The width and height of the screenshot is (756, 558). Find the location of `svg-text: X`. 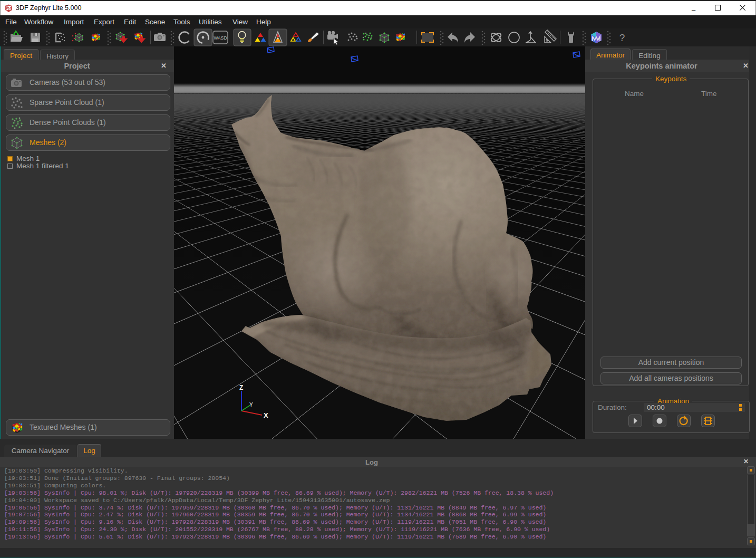

svg-text: X is located at coordinates (266, 416).